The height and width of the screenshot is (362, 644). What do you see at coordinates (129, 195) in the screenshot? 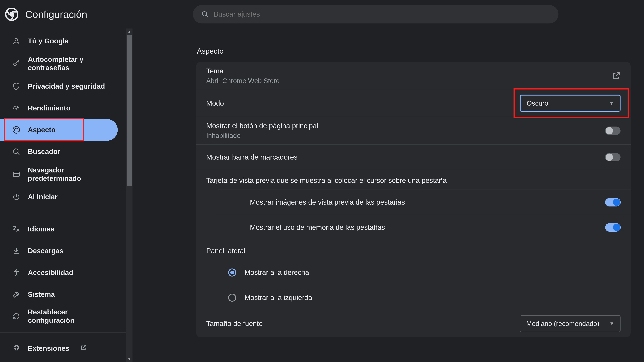
I see `sidebar-scrollbar: ▴ ▾` at bounding box center [129, 195].